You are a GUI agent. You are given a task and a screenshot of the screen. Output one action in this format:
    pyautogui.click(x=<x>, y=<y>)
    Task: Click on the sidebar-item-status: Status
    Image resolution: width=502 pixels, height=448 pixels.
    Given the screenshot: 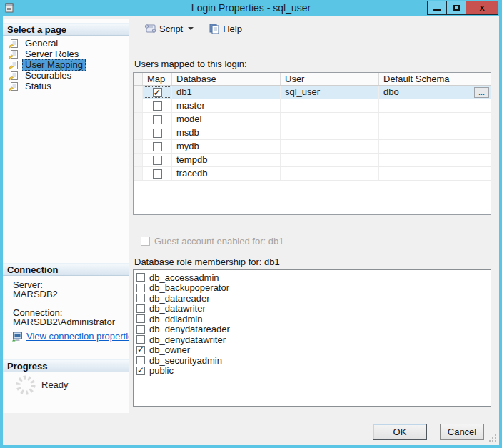 What is the action you would take?
    pyautogui.click(x=66, y=86)
    